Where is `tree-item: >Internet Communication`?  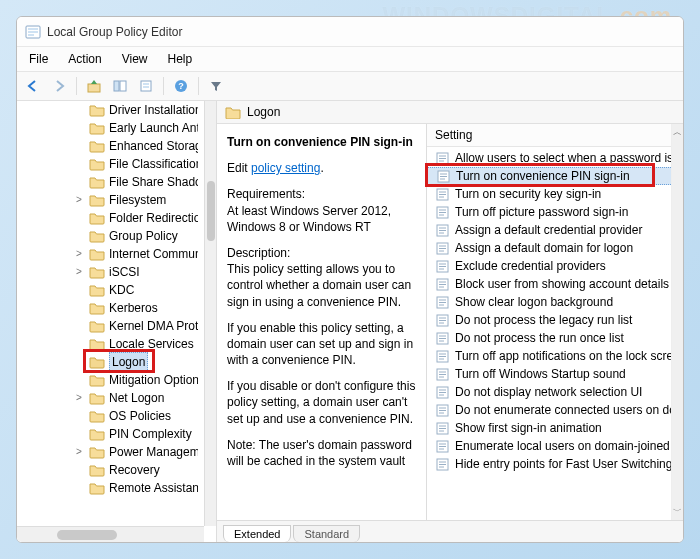 tree-item: >Internet Communication is located at coordinates (138, 254).